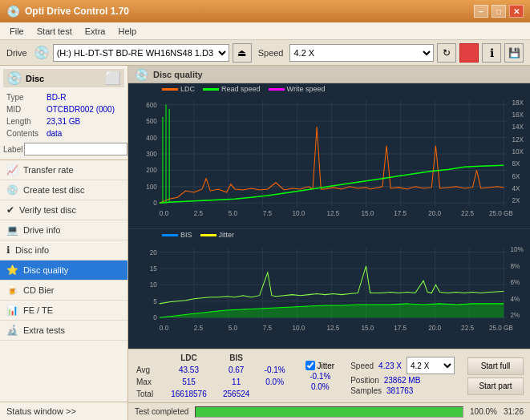 The height and width of the screenshot is (420, 530). I want to click on svg-text: 25.0 GB, so click(501, 213).